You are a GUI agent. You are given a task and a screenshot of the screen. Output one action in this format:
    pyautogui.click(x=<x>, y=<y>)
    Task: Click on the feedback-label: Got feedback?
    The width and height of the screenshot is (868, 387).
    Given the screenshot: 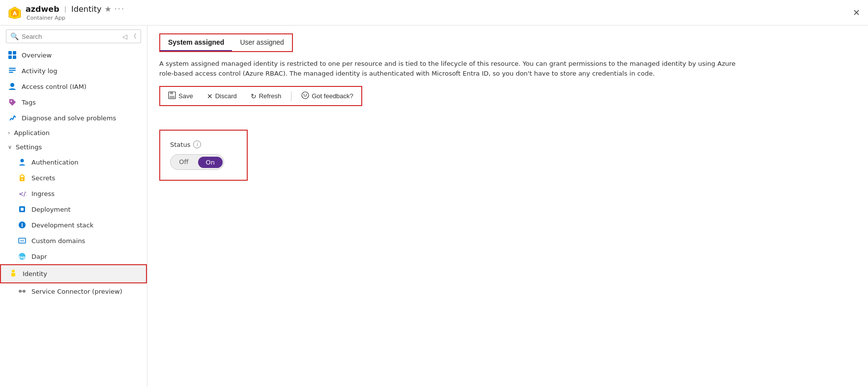 What is the action you would take?
    pyautogui.click(x=332, y=96)
    